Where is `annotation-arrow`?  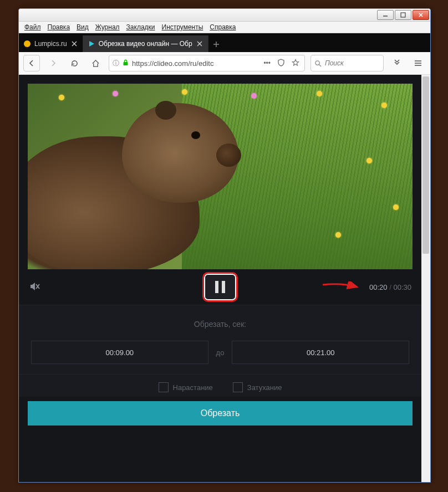
annotation-arrow is located at coordinates (341, 287).